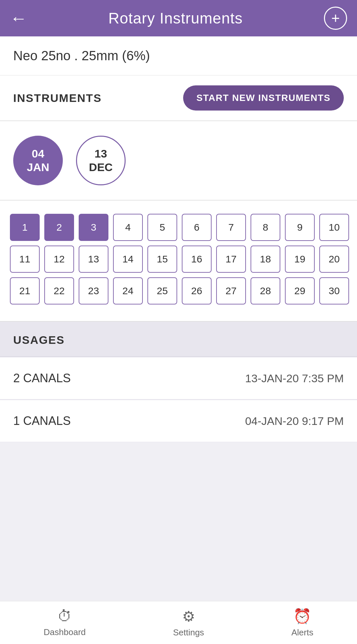 The height and width of the screenshot is (644, 357). I want to click on calendar-day-5: 5, so click(162, 227).